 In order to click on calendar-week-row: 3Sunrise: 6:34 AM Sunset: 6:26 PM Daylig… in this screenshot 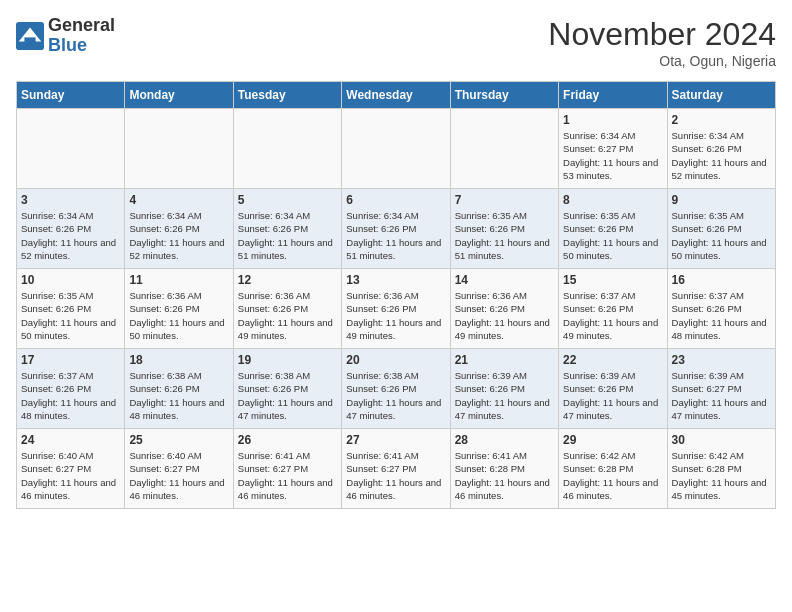, I will do `click(396, 229)`.